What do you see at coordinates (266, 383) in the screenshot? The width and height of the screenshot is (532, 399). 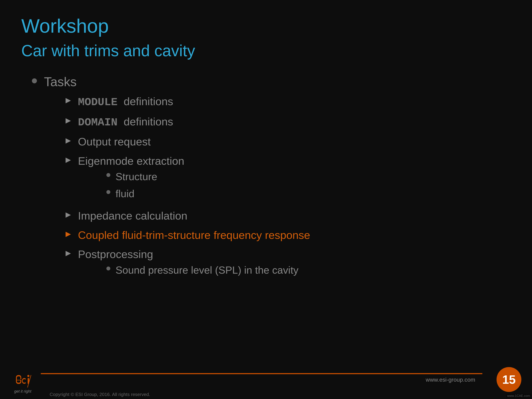 I see `footer: get it right www.esi-group.com 15 Copyri…` at bounding box center [266, 383].